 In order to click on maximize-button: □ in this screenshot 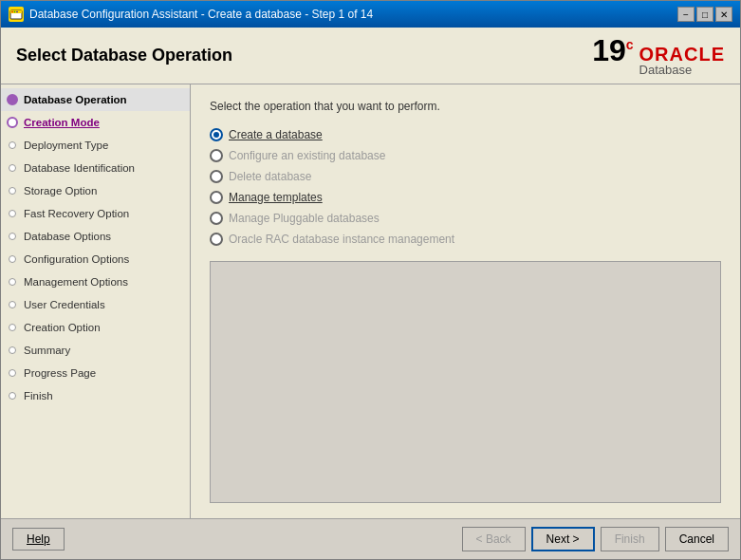, I will do `click(705, 14)`.